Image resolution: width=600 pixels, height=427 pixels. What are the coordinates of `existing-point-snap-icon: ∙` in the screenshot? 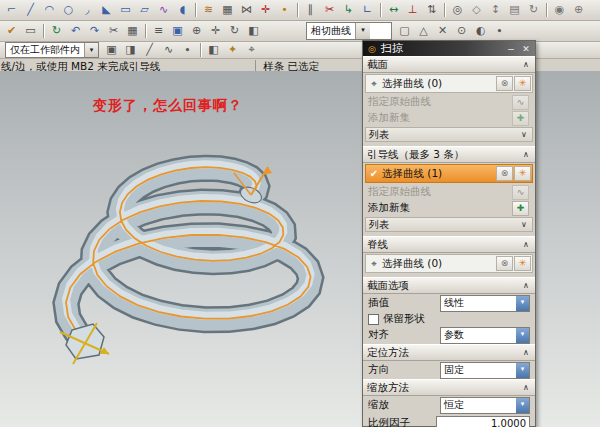 It's located at (500, 31).